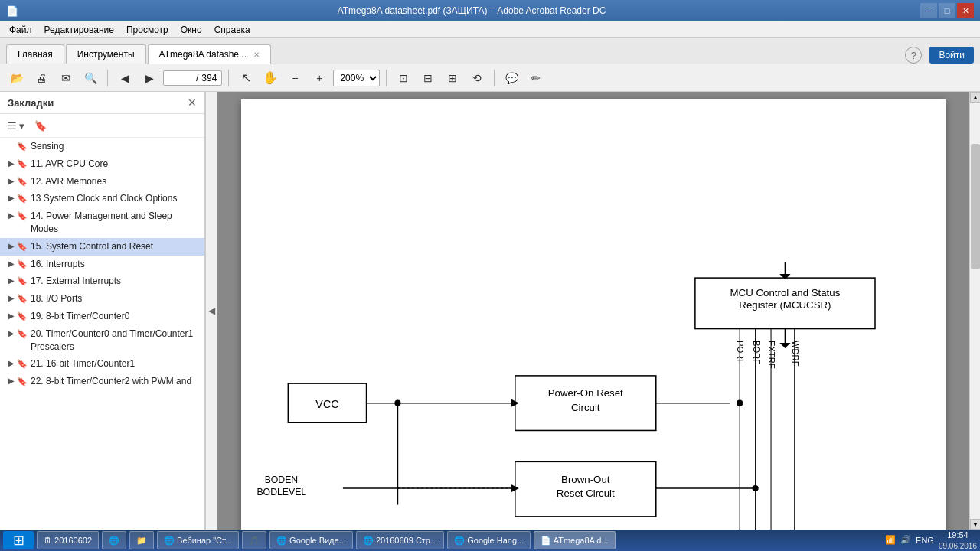 The image size is (980, 551). What do you see at coordinates (254, 540) in the screenshot?
I see `taskbar-item-vlc: 🎵` at bounding box center [254, 540].